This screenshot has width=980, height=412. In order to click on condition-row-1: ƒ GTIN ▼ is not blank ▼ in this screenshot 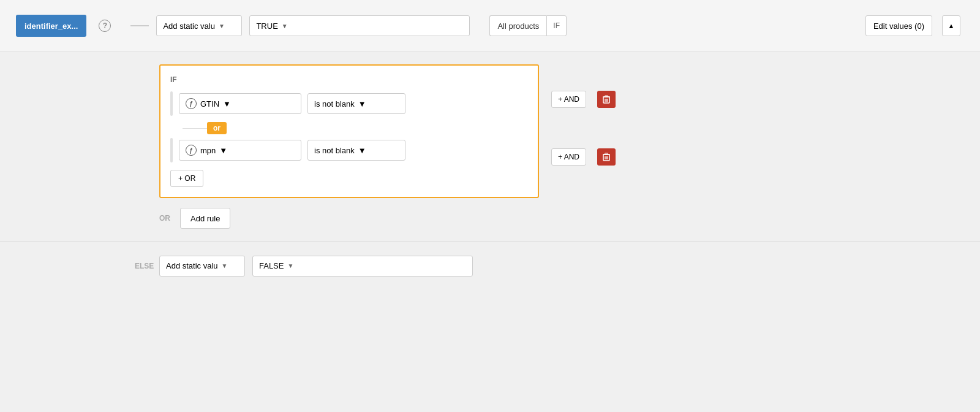, I will do `click(349, 104)`.